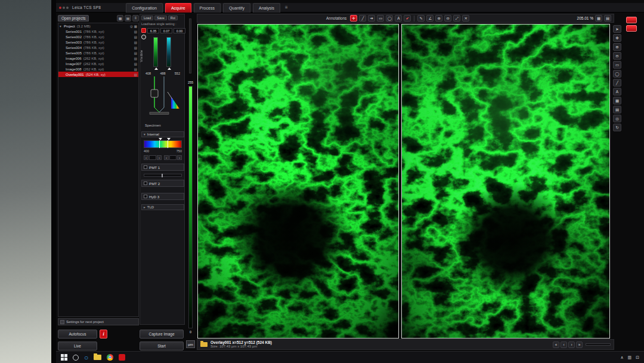 The height and width of the screenshot is (363, 644). What do you see at coordinates (621, 358) in the screenshot?
I see `tray-chevron-icon: ∧` at bounding box center [621, 358].